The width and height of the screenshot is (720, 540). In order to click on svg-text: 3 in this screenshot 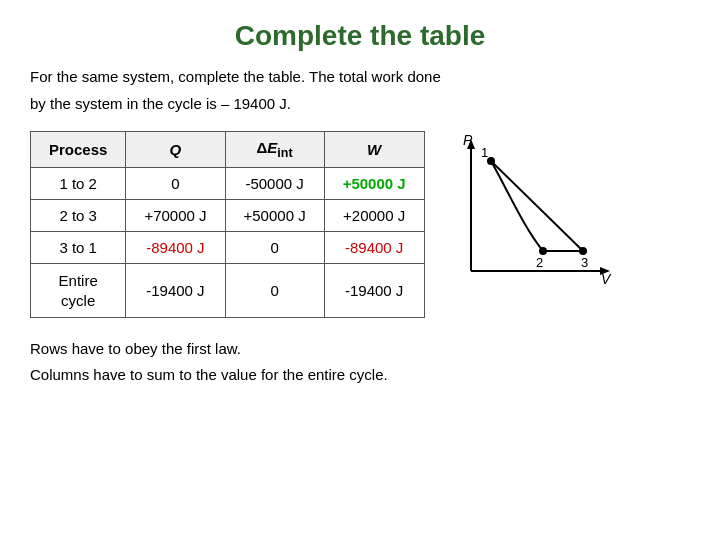, I will do `click(584, 262)`.